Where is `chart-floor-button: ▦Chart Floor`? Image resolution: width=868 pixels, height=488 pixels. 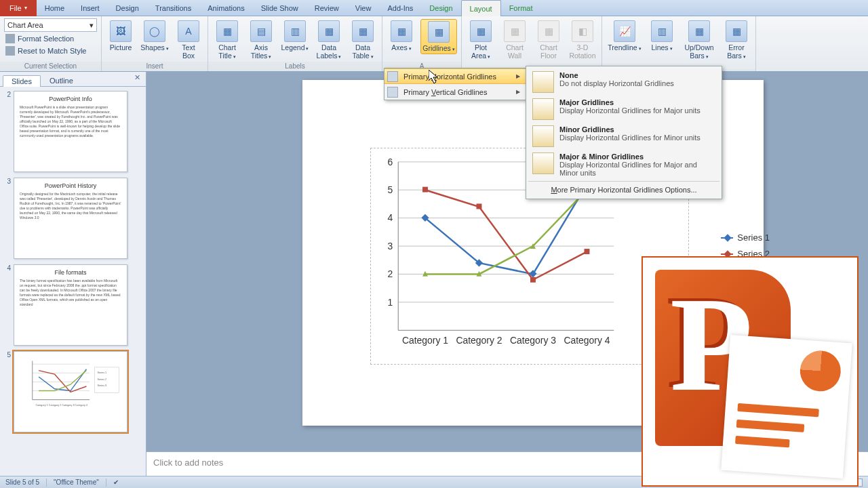 chart-floor-button: ▦Chart Floor is located at coordinates (549, 39).